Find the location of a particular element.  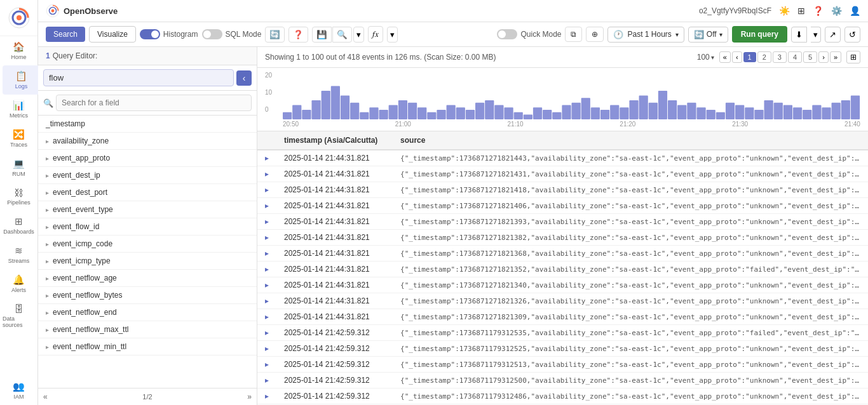

logo is located at coordinates (19, 18).